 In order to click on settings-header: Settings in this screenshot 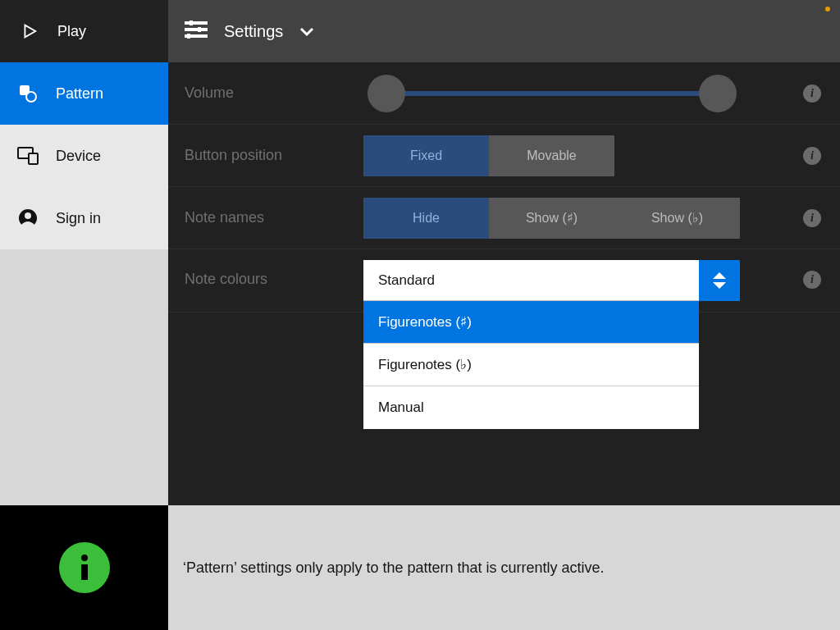, I will do `click(504, 31)`.